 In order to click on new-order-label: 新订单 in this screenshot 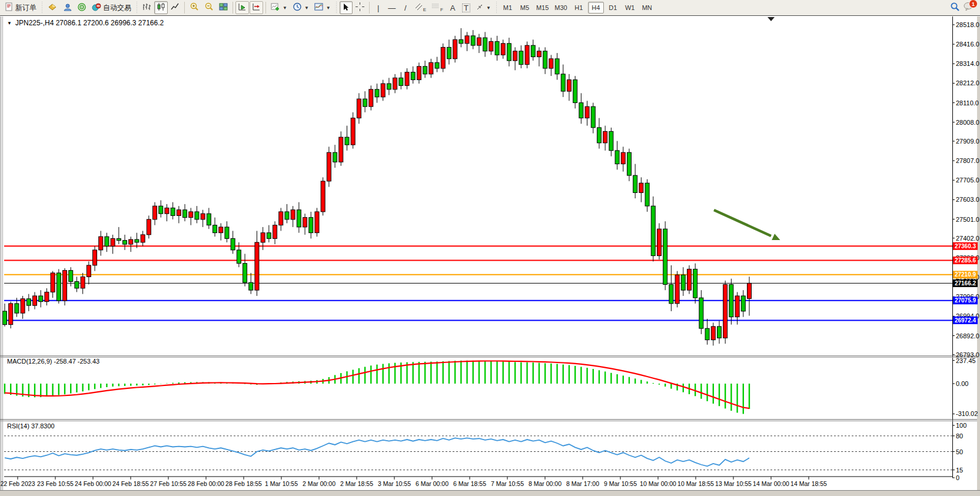, I will do `click(26, 8)`.